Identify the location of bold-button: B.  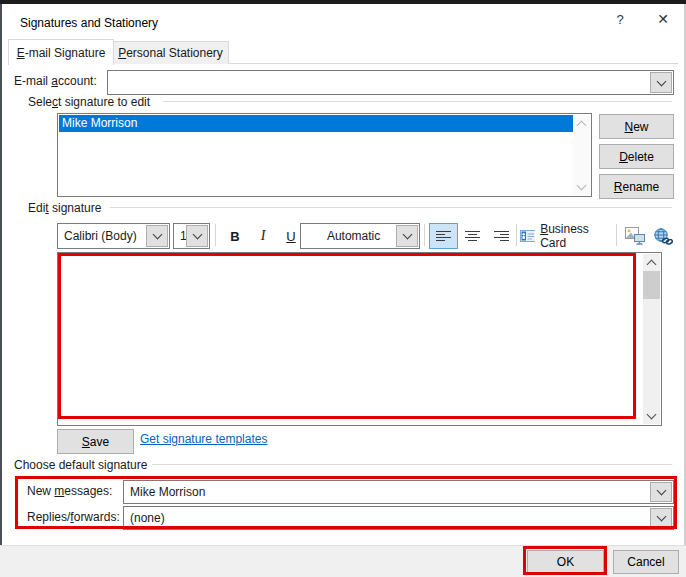
(235, 236).